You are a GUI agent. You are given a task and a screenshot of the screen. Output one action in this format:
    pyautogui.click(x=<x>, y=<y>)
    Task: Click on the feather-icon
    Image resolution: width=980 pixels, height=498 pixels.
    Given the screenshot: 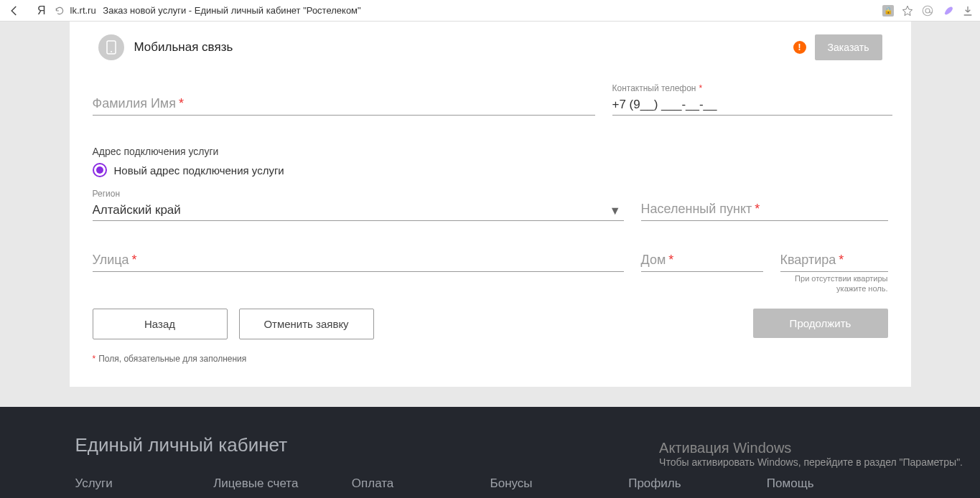 What is the action you would take?
    pyautogui.click(x=948, y=11)
    